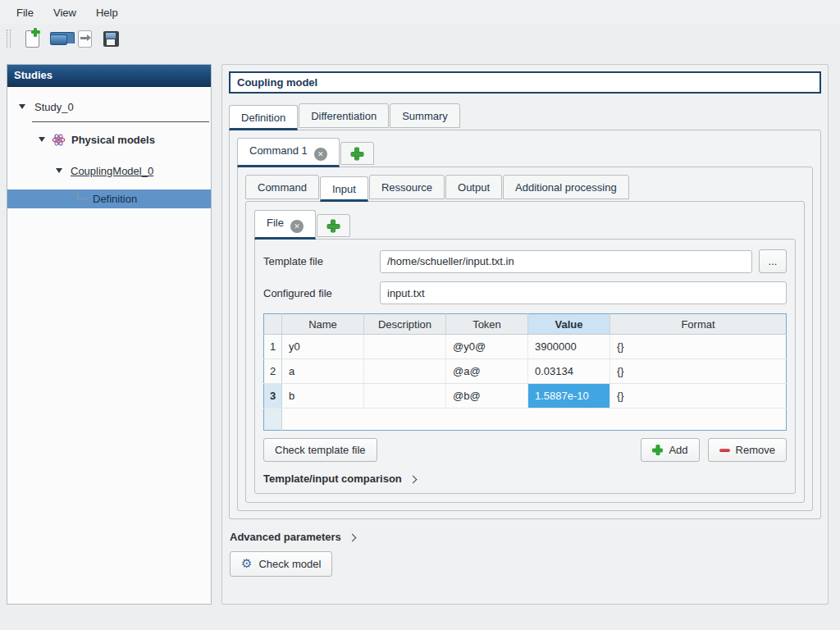  What do you see at coordinates (407, 187) in the screenshot?
I see `tab-ressource: Ressource` at bounding box center [407, 187].